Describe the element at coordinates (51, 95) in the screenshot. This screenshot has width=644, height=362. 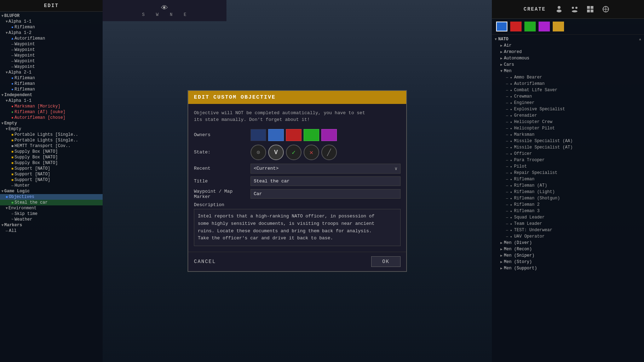
I see `tree-independent: ▼ Independent` at that location.